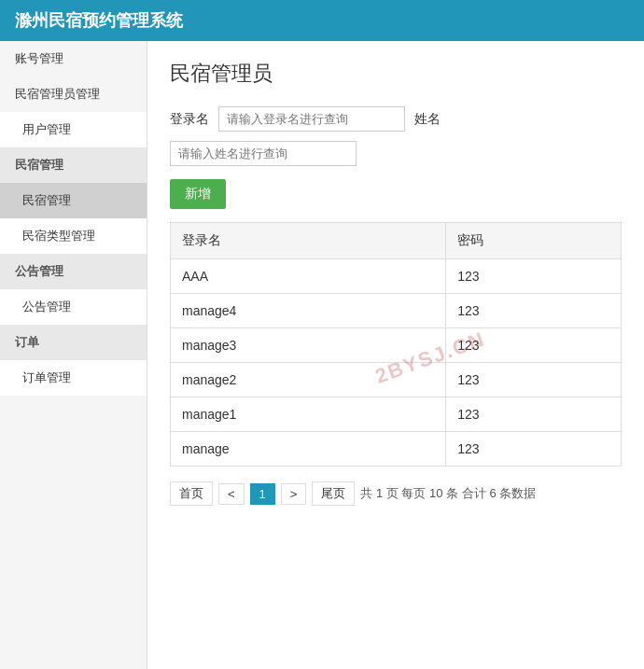 The image size is (644, 669). Describe the element at coordinates (73, 130) in the screenshot. I see `sidebar-item-user: 用户管理` at that location.